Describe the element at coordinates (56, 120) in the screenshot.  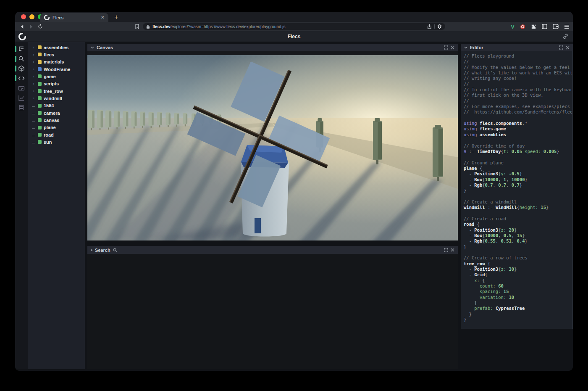
I see `tree-item-canvas: canvas` at that location.